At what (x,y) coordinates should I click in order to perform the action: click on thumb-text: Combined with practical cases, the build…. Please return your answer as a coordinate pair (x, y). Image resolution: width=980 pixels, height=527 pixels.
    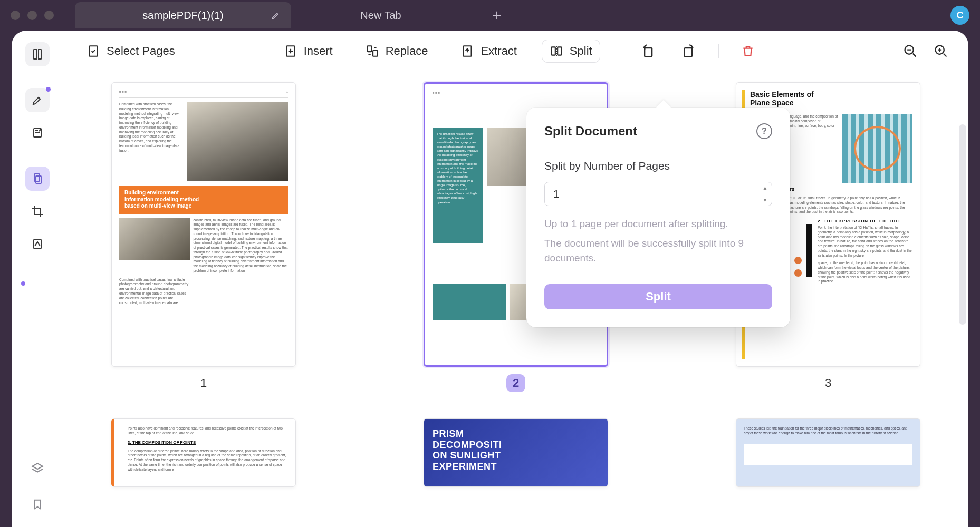
    Looking at the image, I should click on (151, 142).